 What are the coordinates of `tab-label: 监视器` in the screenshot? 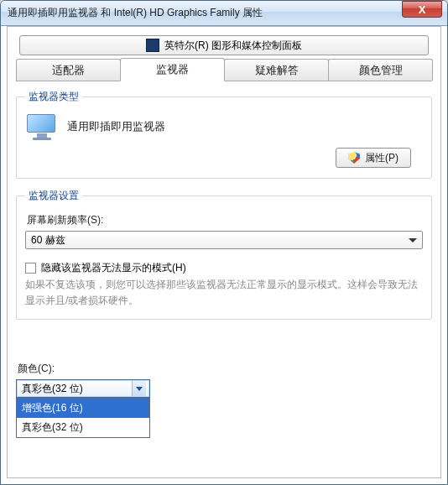 It's located at (173, 70).